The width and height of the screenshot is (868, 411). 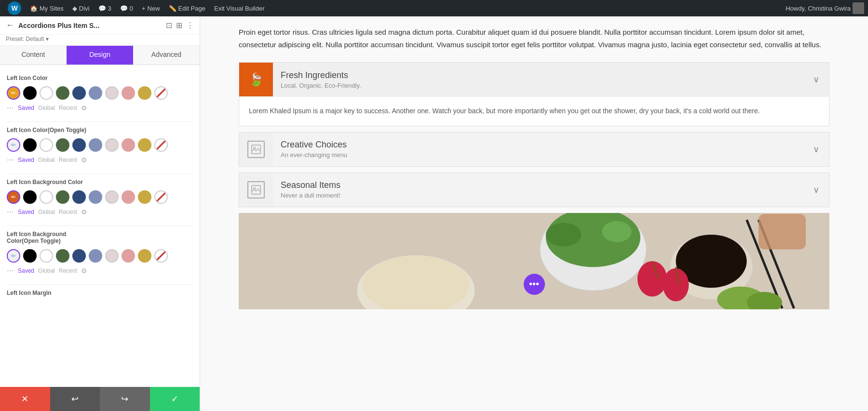 I want to click on confirm-button: ✓, so click(x=175, y=399).